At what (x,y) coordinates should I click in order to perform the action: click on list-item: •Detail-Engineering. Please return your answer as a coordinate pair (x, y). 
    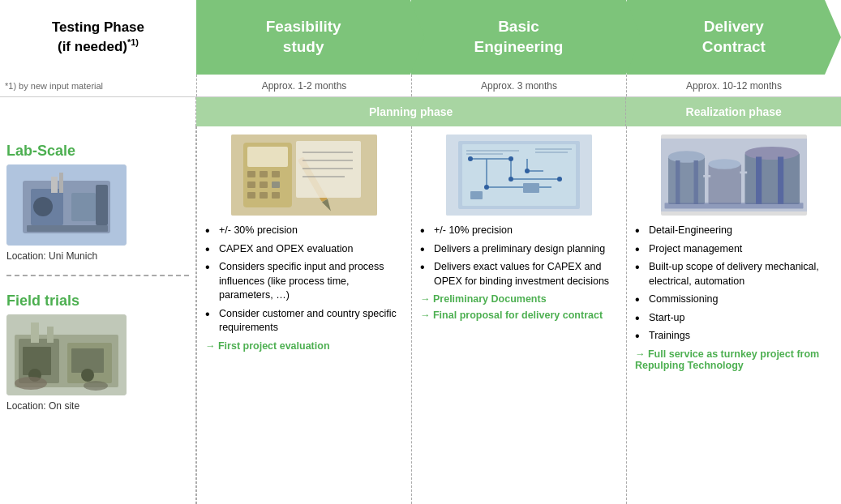
    Looking at the image, I should click on (734, 231).